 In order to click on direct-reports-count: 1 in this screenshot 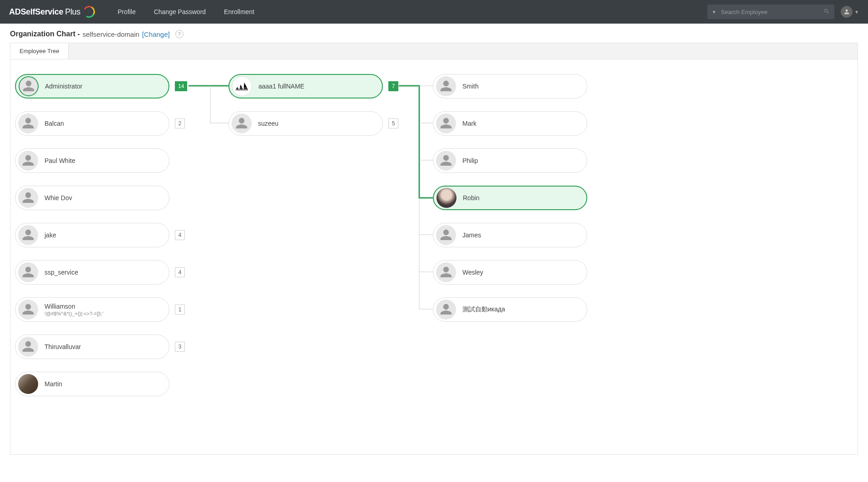, I will do `click(180, 310)`.